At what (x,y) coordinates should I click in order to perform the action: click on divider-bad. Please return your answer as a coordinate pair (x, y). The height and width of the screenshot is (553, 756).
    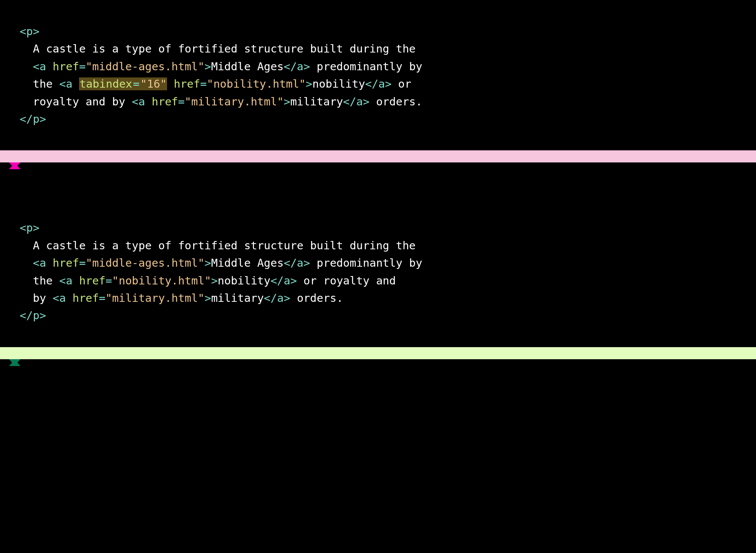
    Looking at the image, I should click on (378, 156).